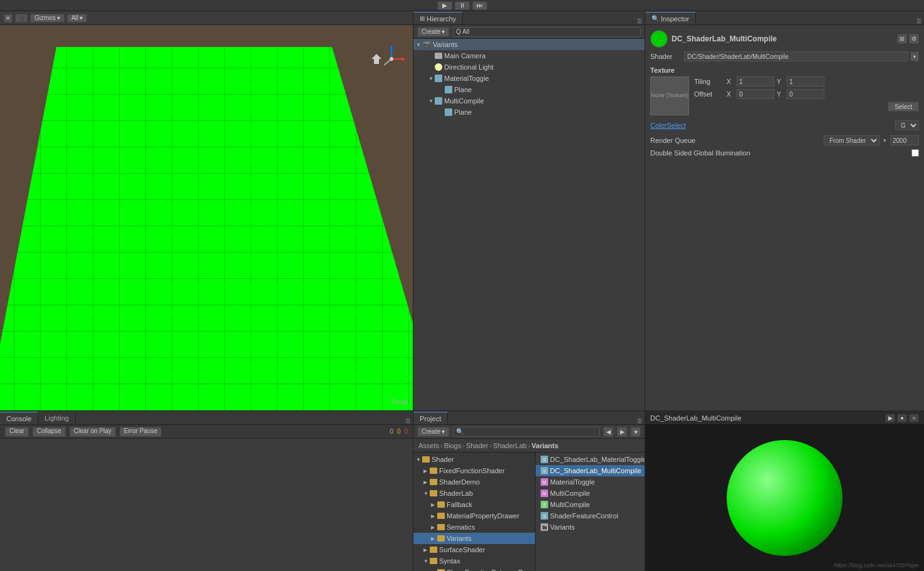  Describe the element at coordinates (784, 18) in the screenshot. I see `inspector-tab-bar: 🔍 Inspector ☰` at that location.